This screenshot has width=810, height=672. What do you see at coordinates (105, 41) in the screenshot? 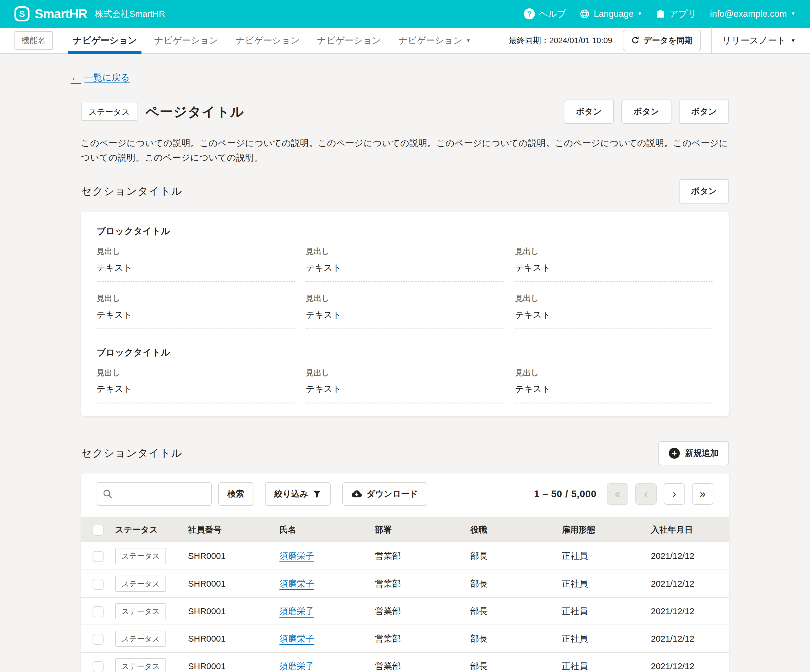
I see `nav-tab-1: ナビゲーション` at bounding box center [105, 41].